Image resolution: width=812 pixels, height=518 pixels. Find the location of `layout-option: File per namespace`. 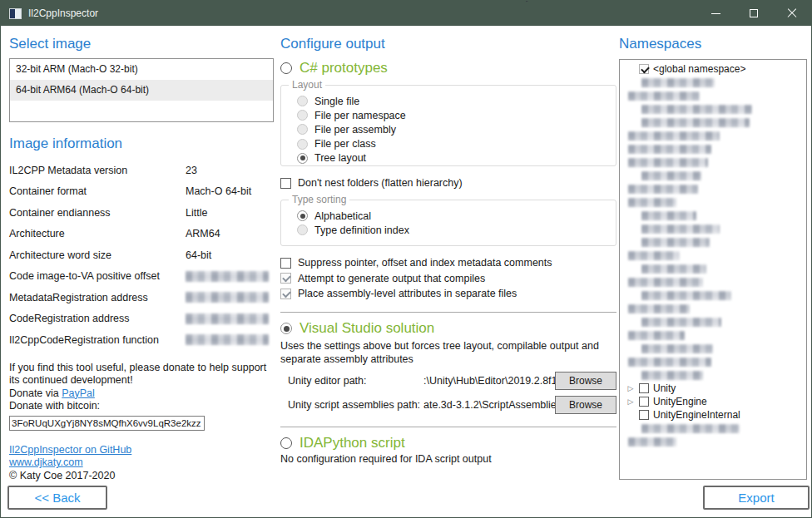

layout-option: File per namespace is located at coordinates (453, 115).